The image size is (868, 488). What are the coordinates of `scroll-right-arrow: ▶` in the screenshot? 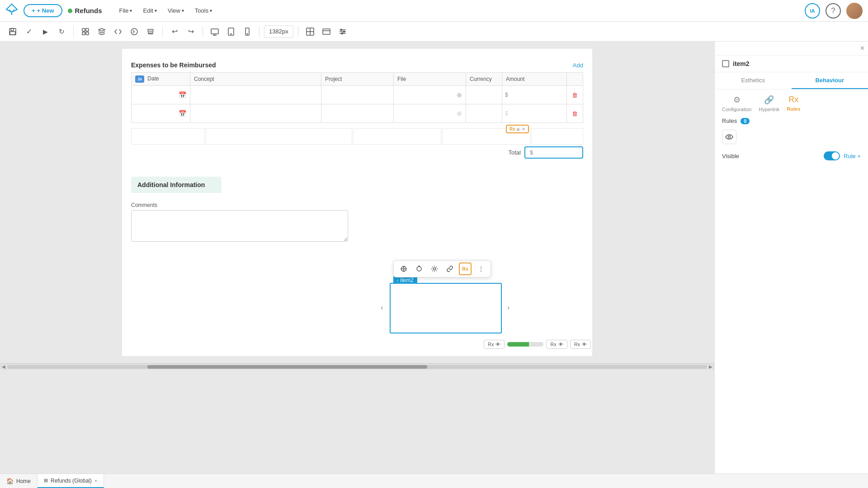 It's located at (711, 367).